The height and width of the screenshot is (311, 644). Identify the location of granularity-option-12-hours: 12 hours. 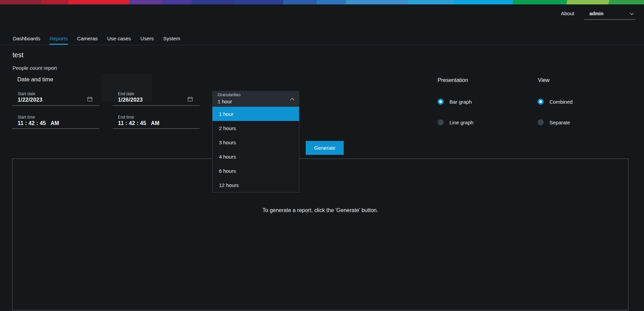
(256, 185).